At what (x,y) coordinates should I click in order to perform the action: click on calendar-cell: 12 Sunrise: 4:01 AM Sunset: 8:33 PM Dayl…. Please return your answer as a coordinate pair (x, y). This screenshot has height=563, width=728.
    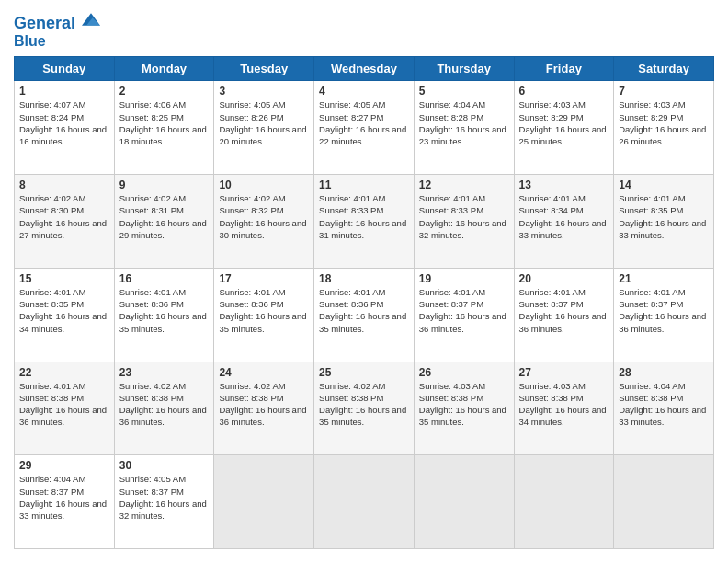
    Looking at the image, I should click on (463, 222).